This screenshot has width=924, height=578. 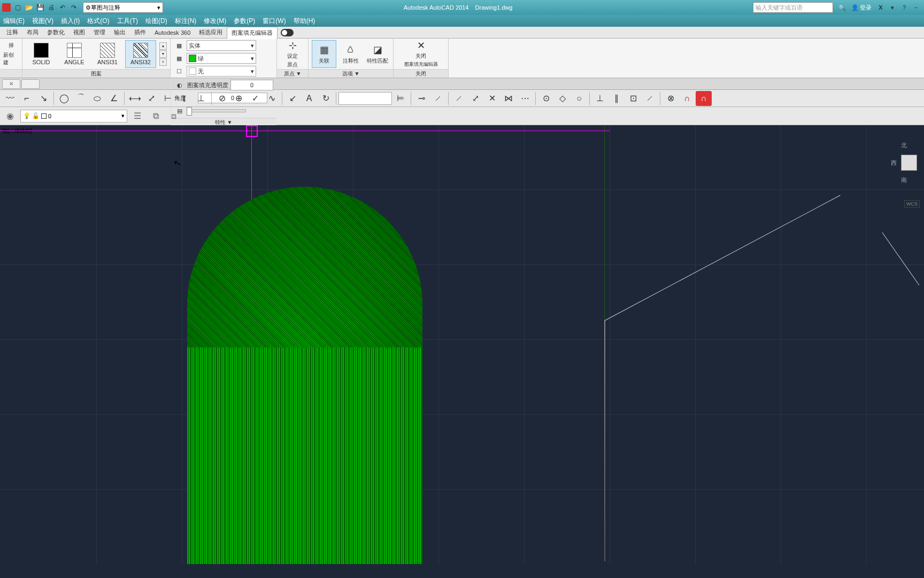 I want to click on circle-icon: ◯, so click(x=64, y=98).